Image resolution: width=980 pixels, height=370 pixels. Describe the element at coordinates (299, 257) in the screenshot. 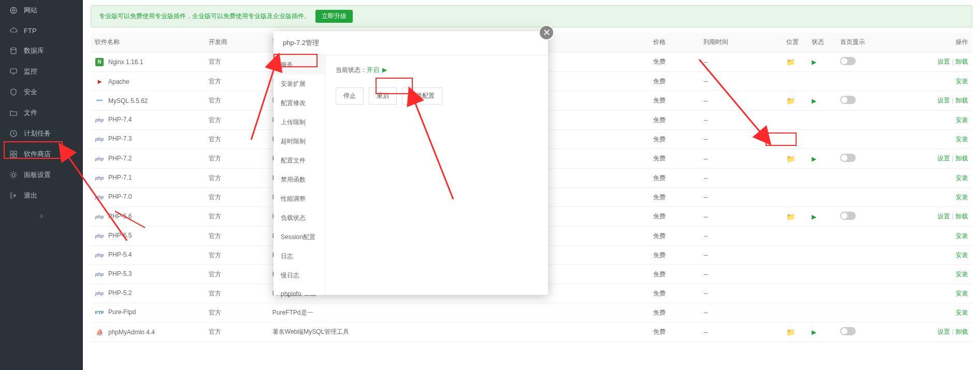

I see `modal-tab-10: 日志` at that location.